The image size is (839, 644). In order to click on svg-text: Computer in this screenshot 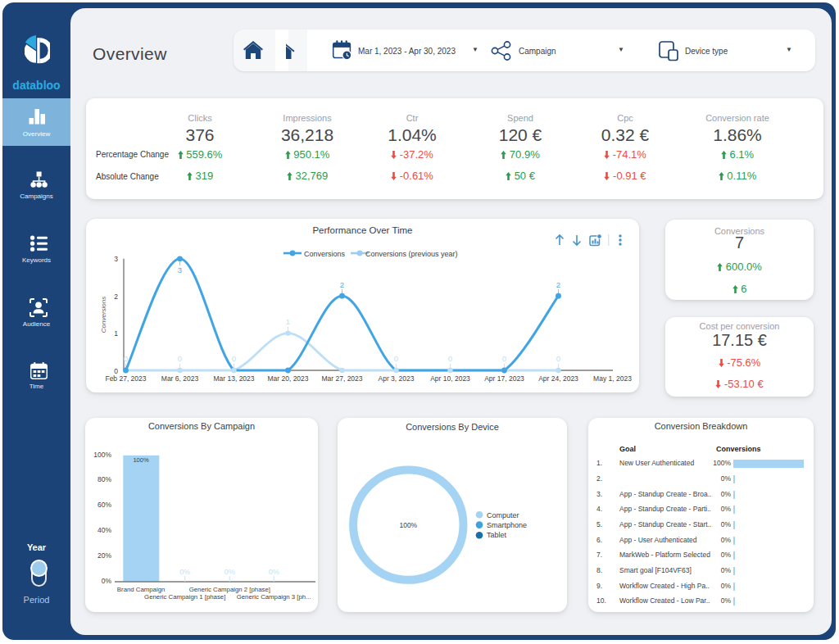, I will do `click(503, 515)`.